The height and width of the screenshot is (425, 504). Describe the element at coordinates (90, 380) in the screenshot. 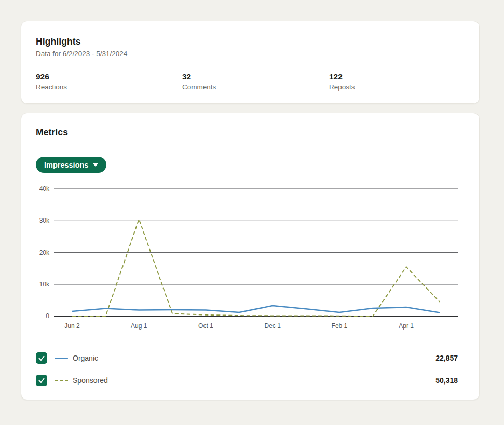

I see `legend-label: Sponsored` at that location.